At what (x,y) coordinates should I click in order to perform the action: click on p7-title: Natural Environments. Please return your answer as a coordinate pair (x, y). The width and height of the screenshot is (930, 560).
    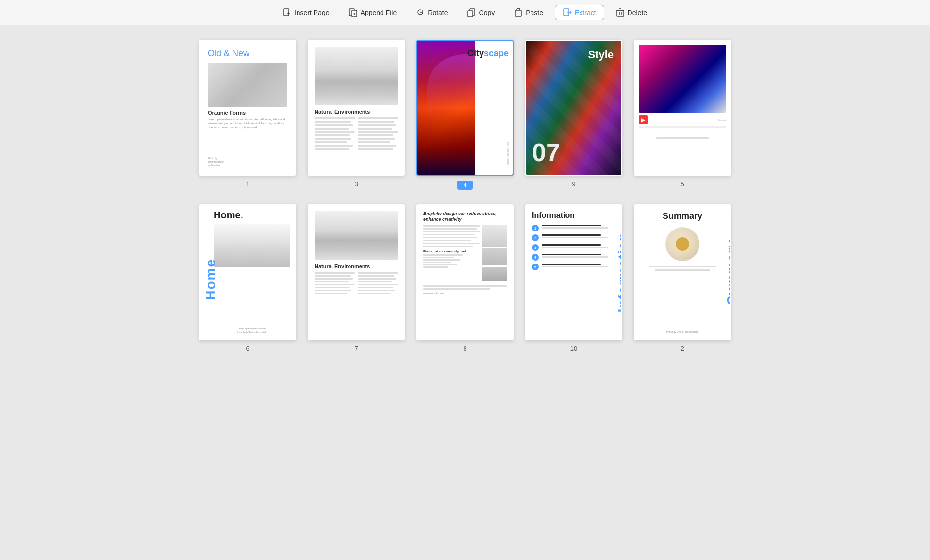
    Looking at the image, I should click on (356, 266).